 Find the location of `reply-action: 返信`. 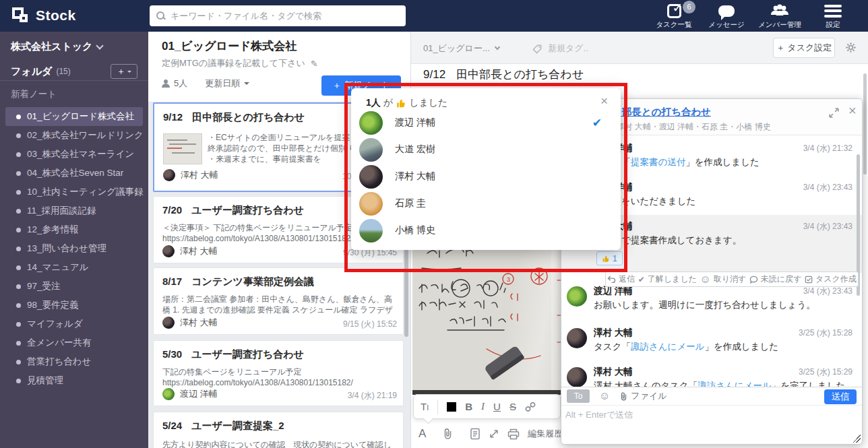

reply-action: 返信 is located at coordinates (621, 279).